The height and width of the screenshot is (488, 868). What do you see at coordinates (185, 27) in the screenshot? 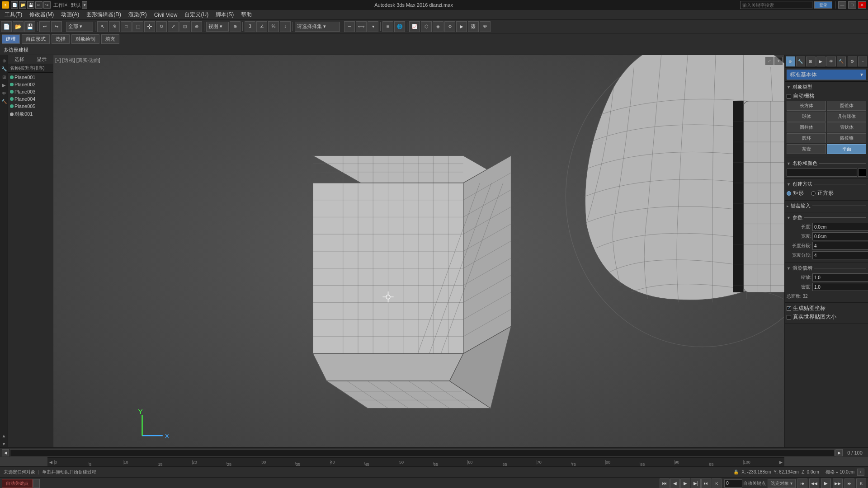
I see `place-highlight-btn: ⊡` at bounding box center [185, 27].